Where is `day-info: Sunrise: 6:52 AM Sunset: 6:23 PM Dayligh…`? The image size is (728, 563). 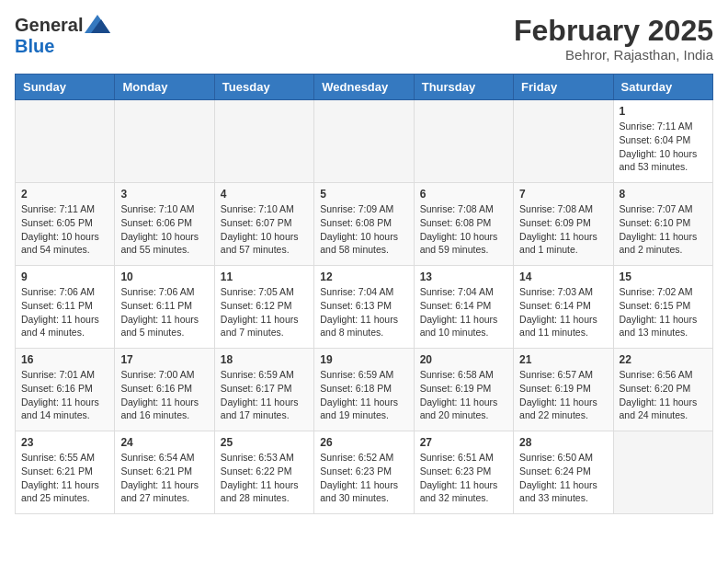
day-info: Sunrise: 6:52 AM Sunset: 6:23 PM Dayligh… is located at coordinates (364, 478).